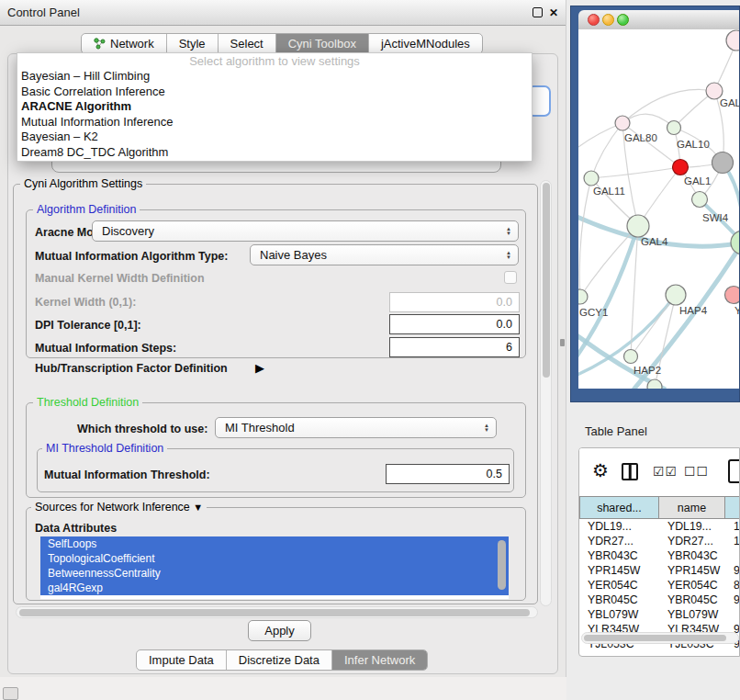 Image resolution: width=740 pixels, height=700 pixels. What do you see at coordinates (11, 694) in the screenshot?
I see `corner-grip-icon` at bounding box center [11, 694].